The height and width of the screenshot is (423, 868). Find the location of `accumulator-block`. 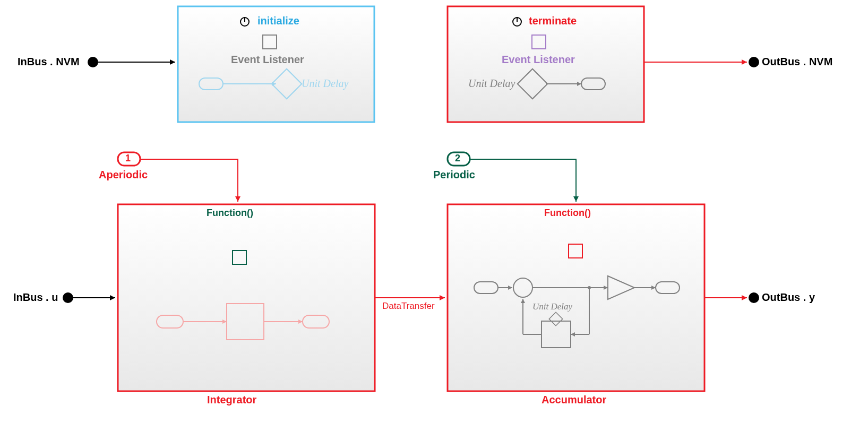

accumulator-block is located at coordinates (576, 298).